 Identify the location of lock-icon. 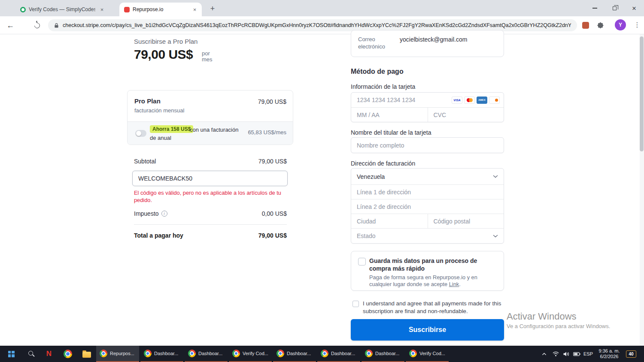
(57, 26).